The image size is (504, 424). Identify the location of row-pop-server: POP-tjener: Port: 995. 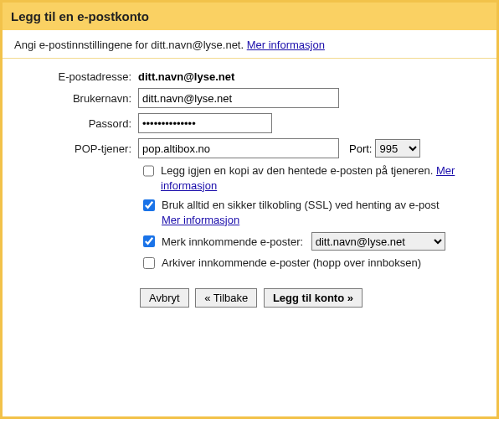
(249, 148).